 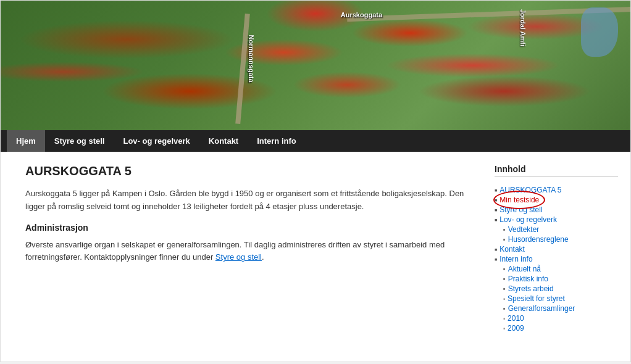 What do you see at coordinates (80, 141) in the screenshot?
I see `nav-link-styre: Styre og stell` at bounding box center [80, 141].